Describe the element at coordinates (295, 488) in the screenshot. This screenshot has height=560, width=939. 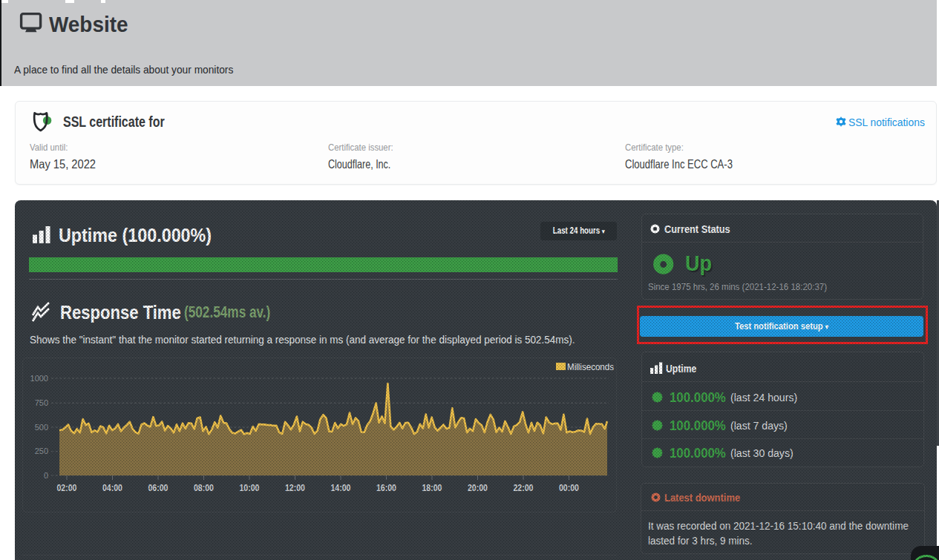
I see `svg-text: 12:00` at that location.